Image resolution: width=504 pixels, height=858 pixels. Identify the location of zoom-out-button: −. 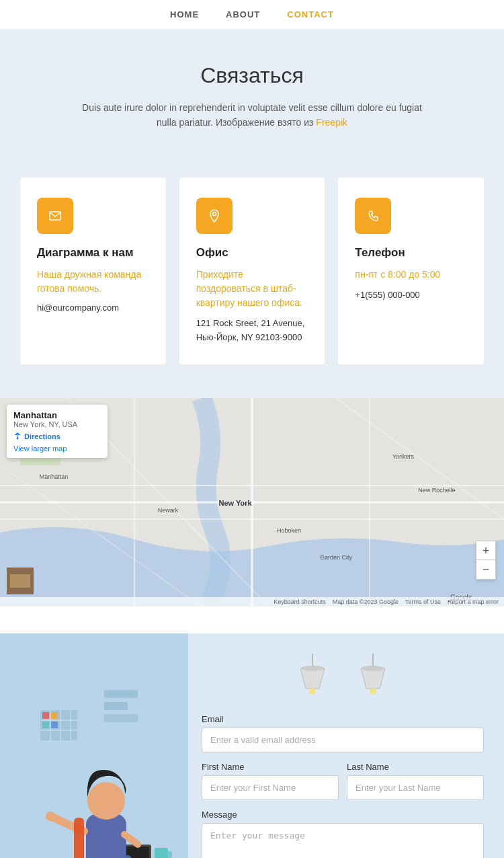
(486, 570).